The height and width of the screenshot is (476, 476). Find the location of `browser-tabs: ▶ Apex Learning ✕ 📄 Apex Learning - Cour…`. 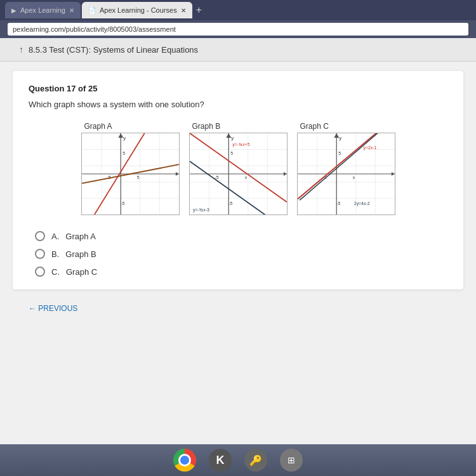

browser-tabs: ▶ Apex Learning ✕ 📄 Apex Learning - Cour… is located at coordinates (238, 10).